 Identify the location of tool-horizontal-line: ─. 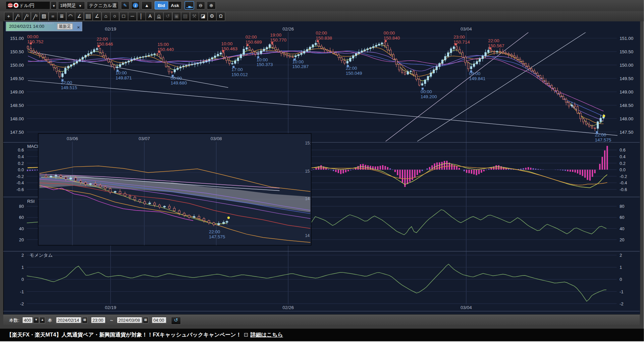
(132, 17).